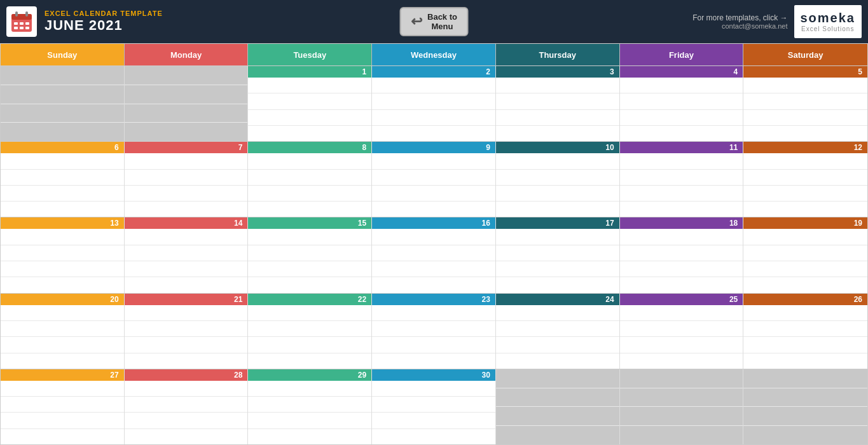 The image size is (868, 445). What do you see at coordinates (62, 299) in the screenshot?
I see `day-number-20: 20` at bounding box center [62, 299].